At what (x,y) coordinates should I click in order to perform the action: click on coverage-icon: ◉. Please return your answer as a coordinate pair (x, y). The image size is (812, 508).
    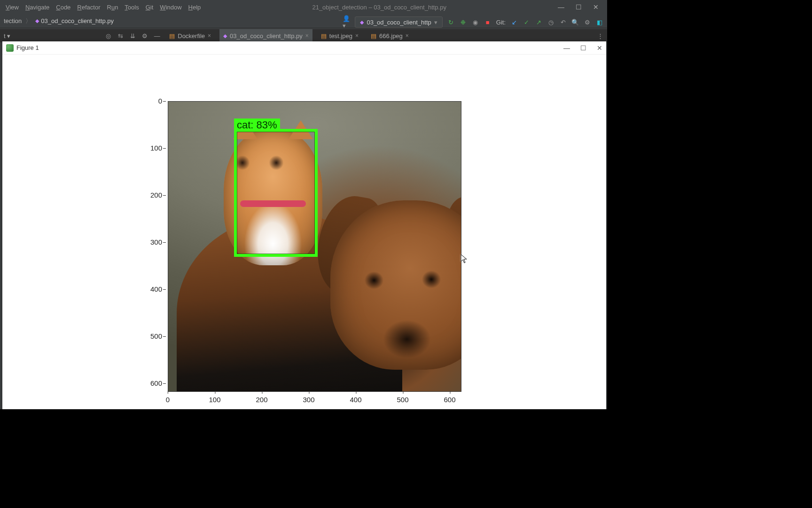
    Looking at the image, I should click on (476, 22).